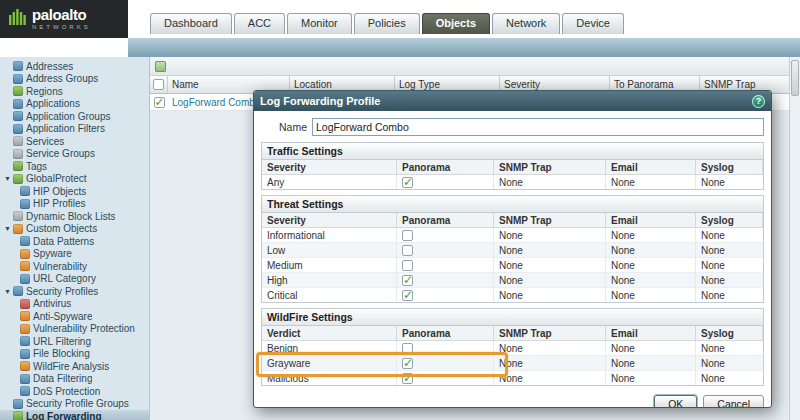  Describe the element at coordinates (795, 78) in the screenshot. I see `scrollbar-thumb` at that location.